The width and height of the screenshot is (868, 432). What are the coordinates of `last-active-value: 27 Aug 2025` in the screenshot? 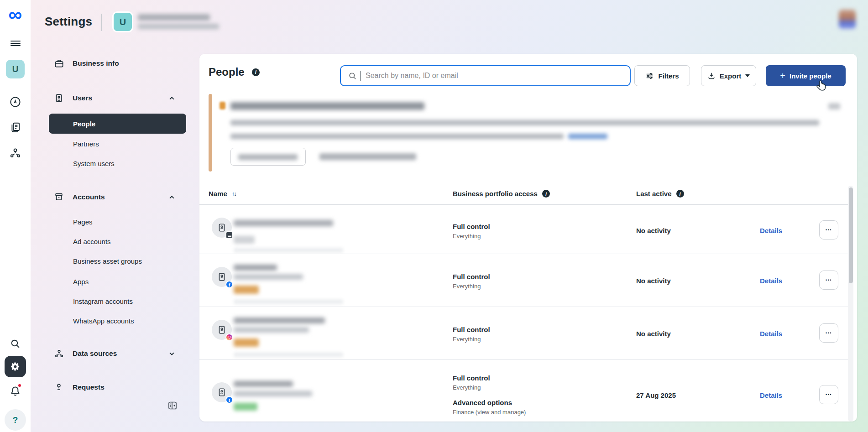 It's located at (656, 395).